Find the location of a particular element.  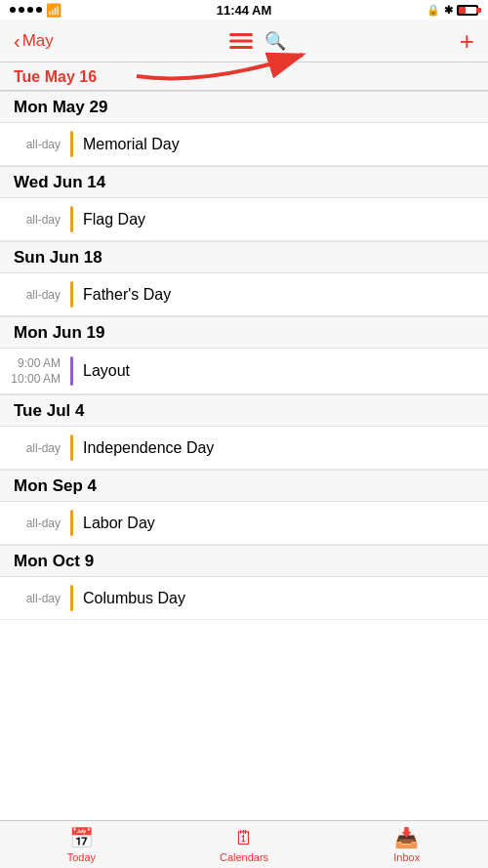

event-title-0-0: Memorial Day is located at coordinates (279, 145).